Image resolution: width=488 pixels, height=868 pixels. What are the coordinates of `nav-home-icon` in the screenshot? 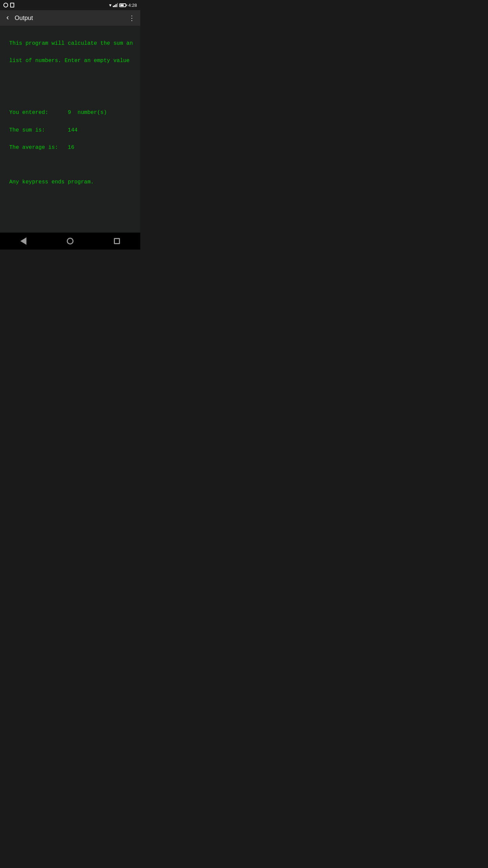 It's located at (70, 241).